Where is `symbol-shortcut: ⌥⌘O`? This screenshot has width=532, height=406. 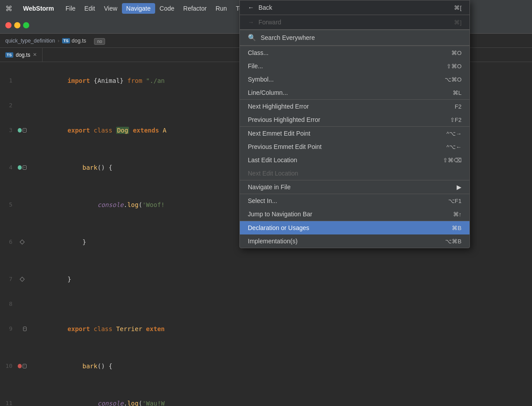
symbol-shortcut: ⌥⌘O is located at coordinates (453, 80).